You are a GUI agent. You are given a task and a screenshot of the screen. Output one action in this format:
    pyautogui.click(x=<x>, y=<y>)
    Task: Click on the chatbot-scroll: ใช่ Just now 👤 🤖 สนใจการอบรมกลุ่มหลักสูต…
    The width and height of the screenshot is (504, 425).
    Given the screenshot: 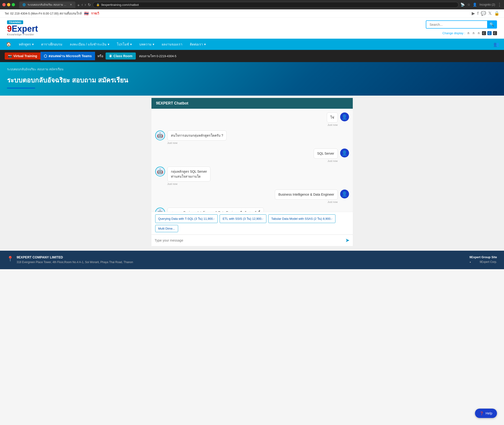 What is the action you would take?
    pyautogui.click(x=252, y=160)
    